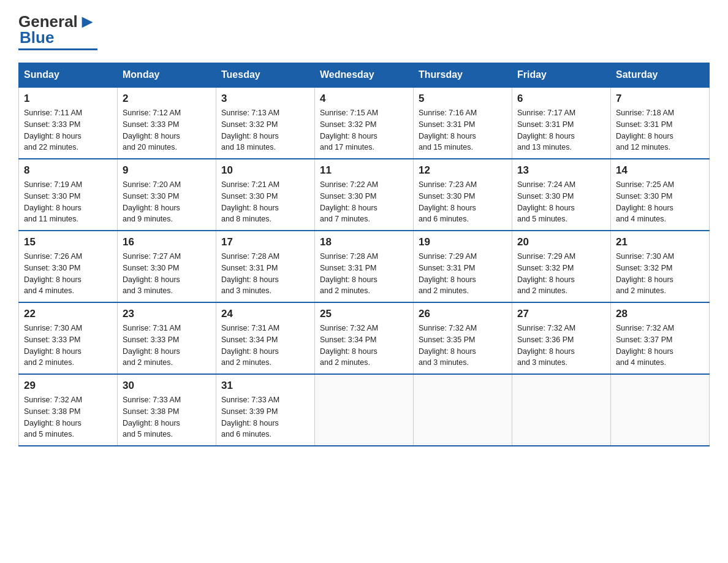 Image resolution: width=728 pixels, height=563 pixels. What do you see at coordinates (463, 99) in the screenshot?
I see `day-number: 5` at bounding box center [463, 99].